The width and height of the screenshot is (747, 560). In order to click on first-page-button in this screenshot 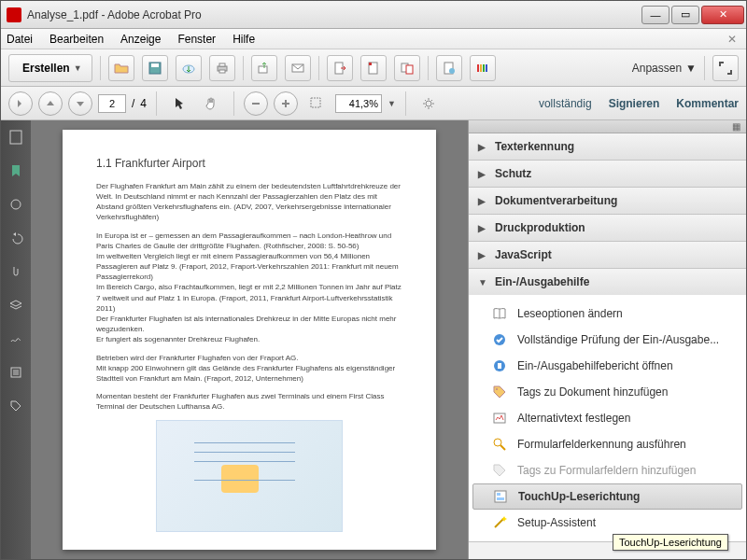, I will do `click(21, 104)`.